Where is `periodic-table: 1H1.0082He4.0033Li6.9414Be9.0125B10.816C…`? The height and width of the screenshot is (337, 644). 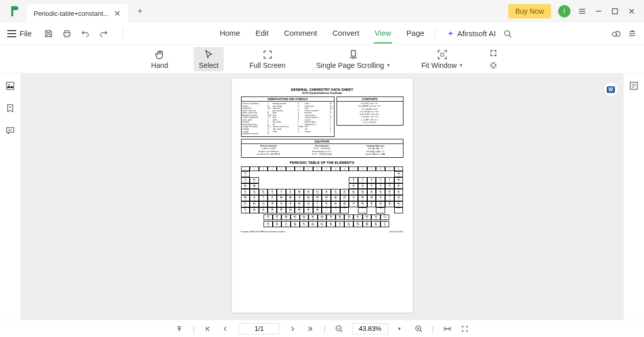 periodic-table: 1H1.0082He4.0033Li6.9414Be9.0125B10.816C… is located at coordinates (322, 192).